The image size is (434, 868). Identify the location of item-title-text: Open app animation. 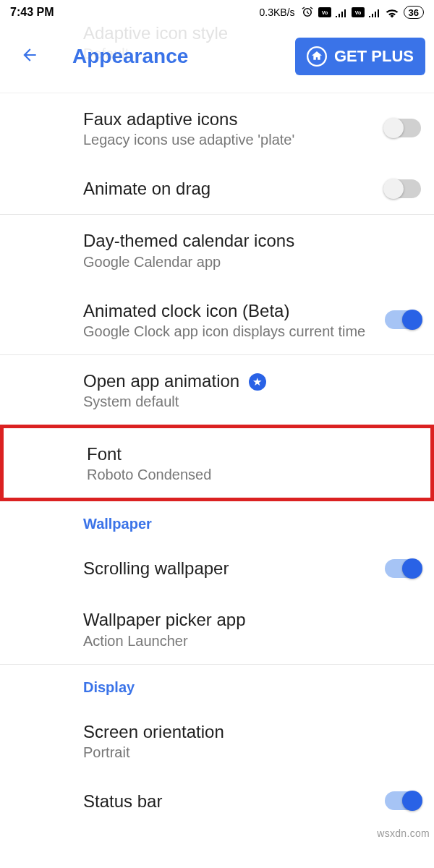
(161, 380).